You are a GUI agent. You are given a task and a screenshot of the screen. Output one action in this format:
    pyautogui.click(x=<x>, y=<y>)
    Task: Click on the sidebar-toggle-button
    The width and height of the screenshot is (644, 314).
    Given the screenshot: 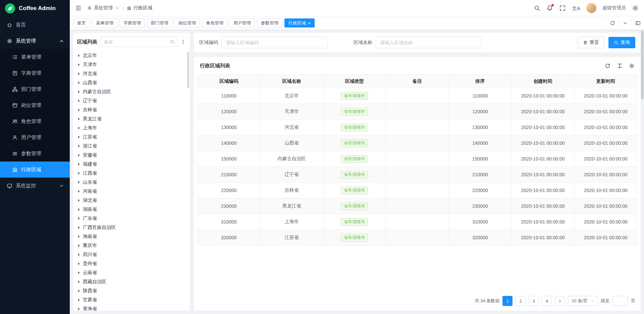 What is the action you would take?
    pyautogui.click(x=78, y=8)
    